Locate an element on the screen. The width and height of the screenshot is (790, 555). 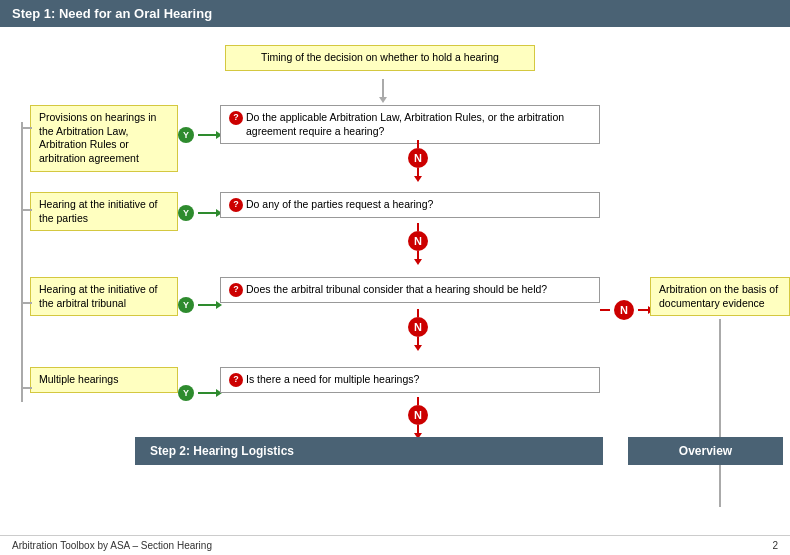
row3-question: Does the arbitral tribunal consider that… is located at coordinates (396, 290).